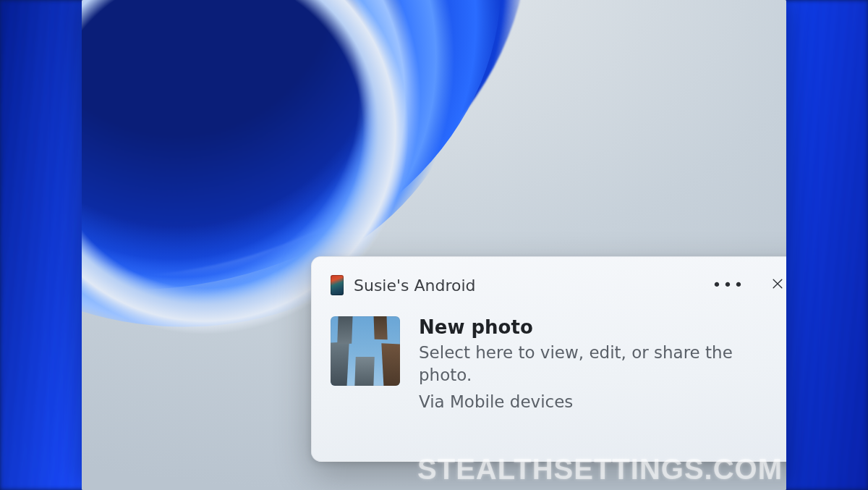 The height and width of the screenshot is (490, 868). What do you see at coordinates (729, 285) in the screenshot?
I see `more-options-icon: •••` at bounding box center [729, 285].